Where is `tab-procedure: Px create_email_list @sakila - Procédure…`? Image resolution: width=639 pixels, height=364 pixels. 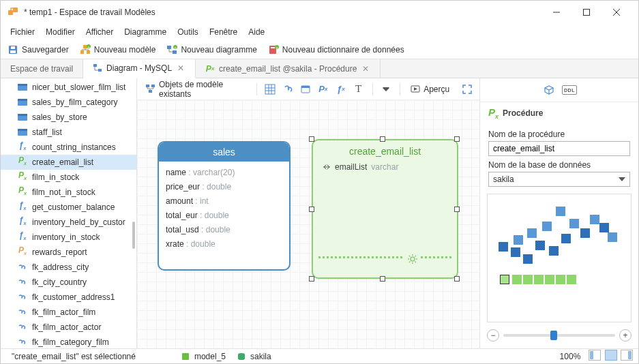
tab-procedure: Px create_email_list @sakila - Procédure… is located at coordinates (288, 68).